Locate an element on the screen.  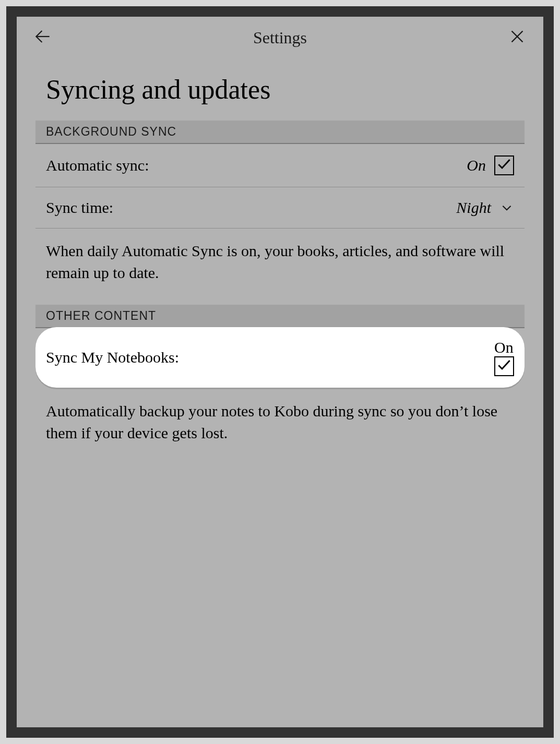
sync-time-value: Night is located at coordinates (474, 208).